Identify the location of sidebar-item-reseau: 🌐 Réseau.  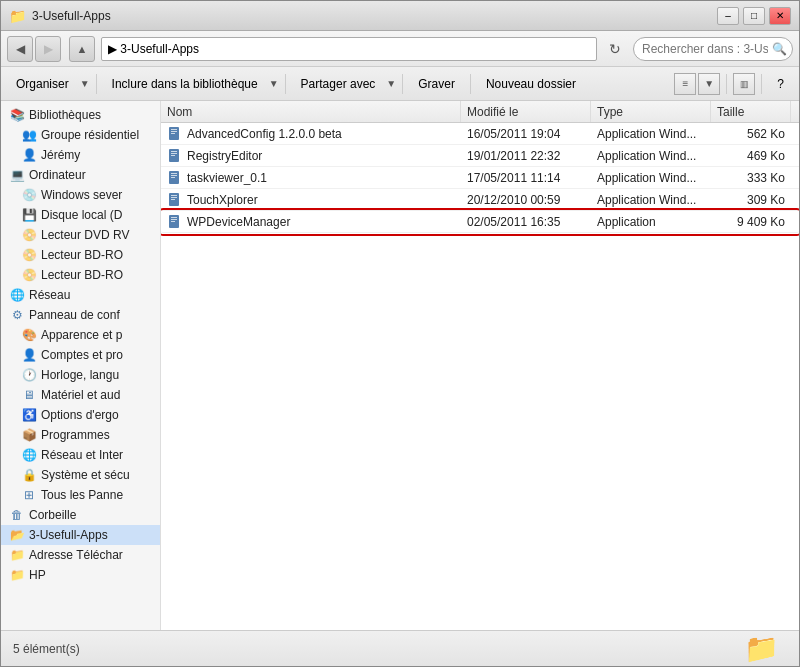
(80, 295).